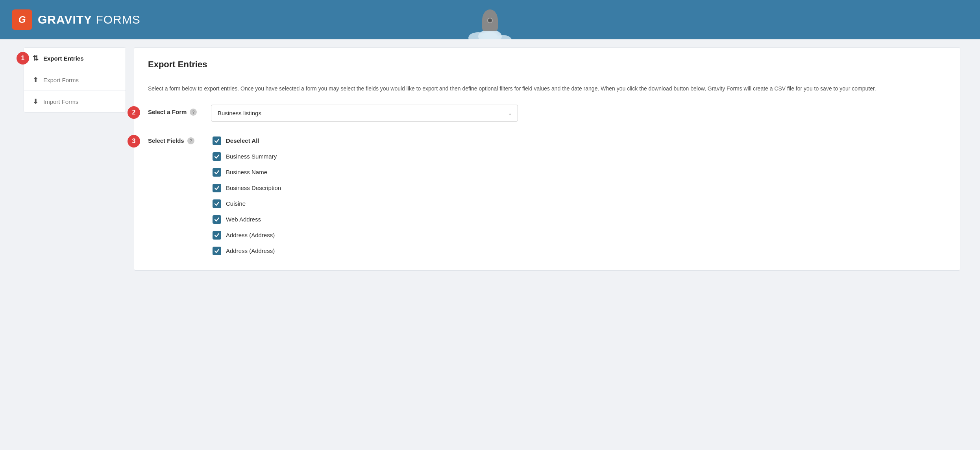 Image resolution: width=980 pixels, height=450 pixels. I want to click on field-label-text: Business Name, so click(246, 172).